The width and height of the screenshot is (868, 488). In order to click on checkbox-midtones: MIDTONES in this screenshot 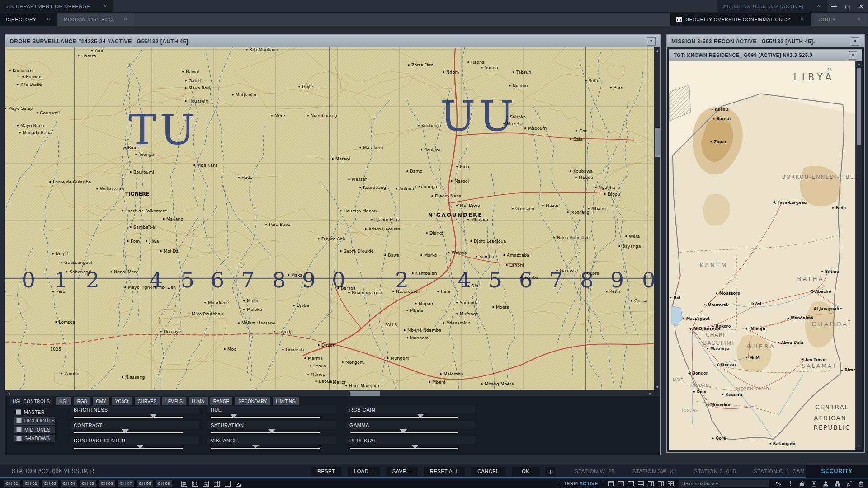, I will do `click(35, 429)`.